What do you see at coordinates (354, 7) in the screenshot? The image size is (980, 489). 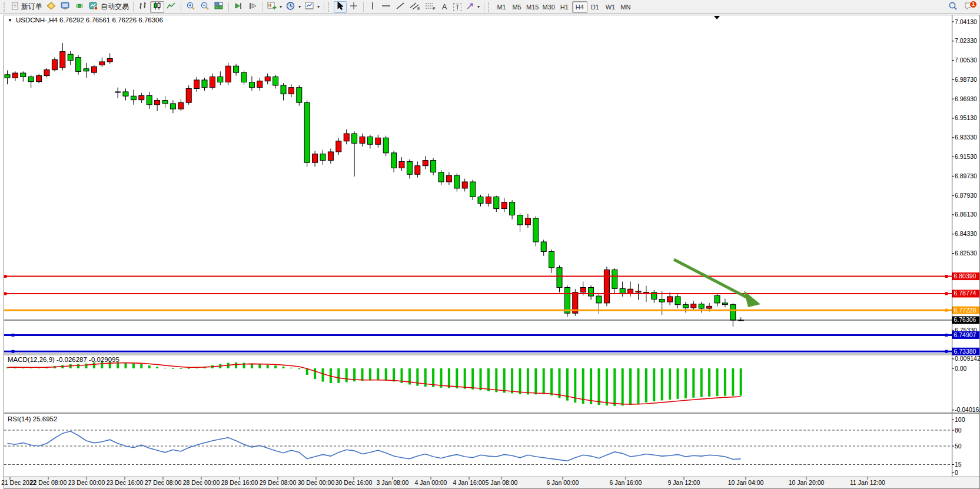 I see `crosshair-icon` at bounding box center [354, 7].